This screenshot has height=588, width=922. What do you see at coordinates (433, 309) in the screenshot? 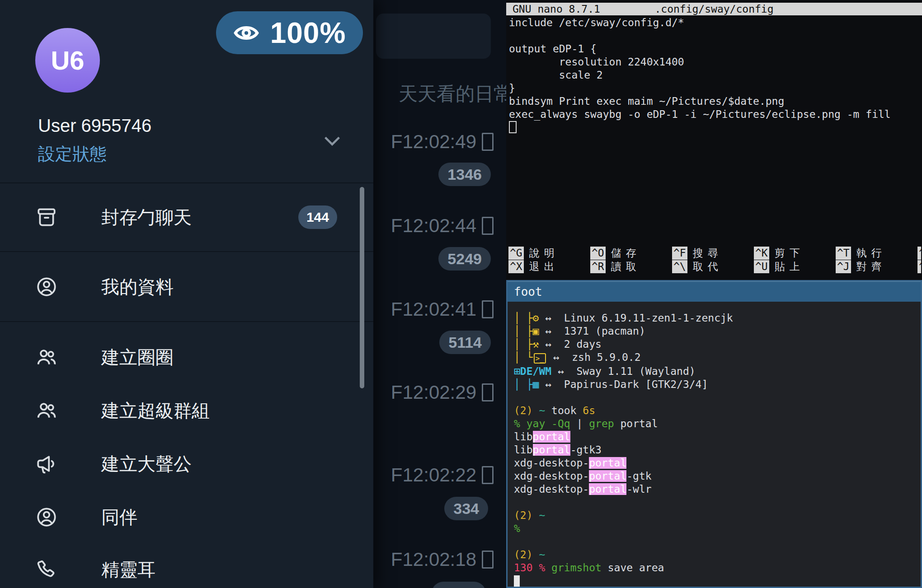
I see `chat-row-name: F12:02:41` at bounding box center [433, 309].